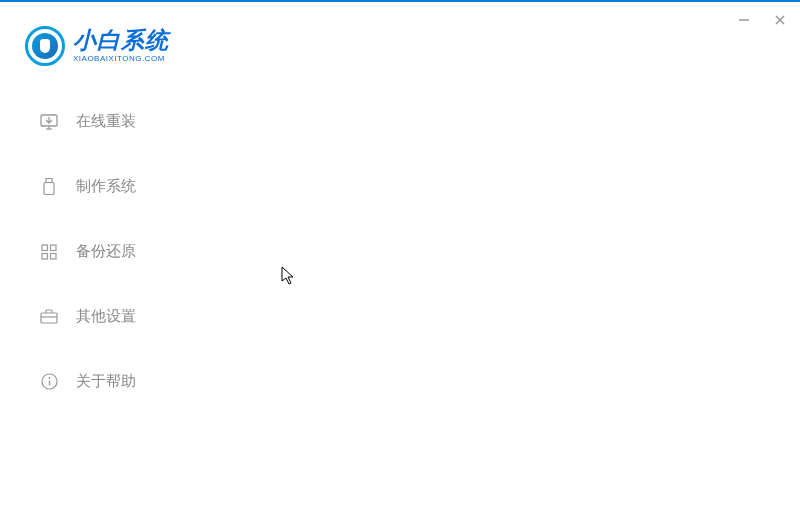  Describe the element at coordinates (88, 252) in the screenshot. I see `sidebar: 在线重装 制作系统 备份还原` at that location.